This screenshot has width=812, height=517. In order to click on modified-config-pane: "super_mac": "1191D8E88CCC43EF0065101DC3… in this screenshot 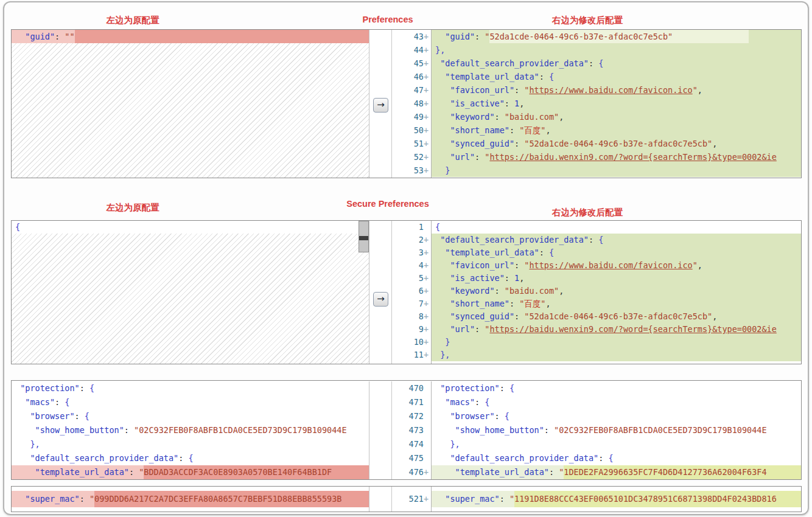, I will do `click(616, 499)`.